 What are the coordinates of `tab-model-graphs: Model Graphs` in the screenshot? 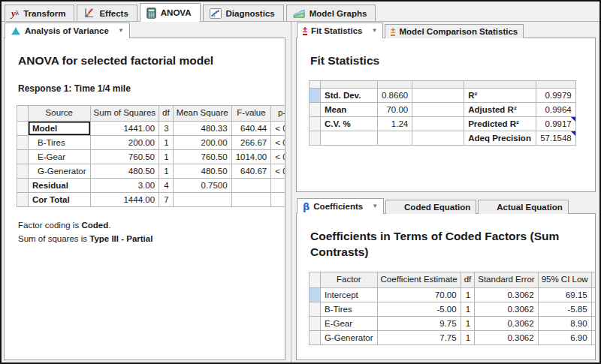 It's located at (331, 13).